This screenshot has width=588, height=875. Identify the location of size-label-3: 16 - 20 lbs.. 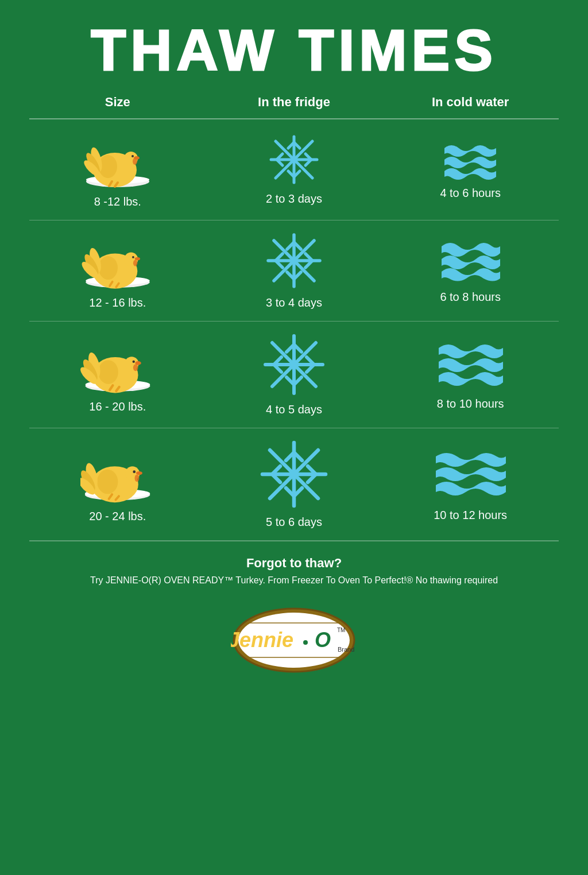
(117, 406).